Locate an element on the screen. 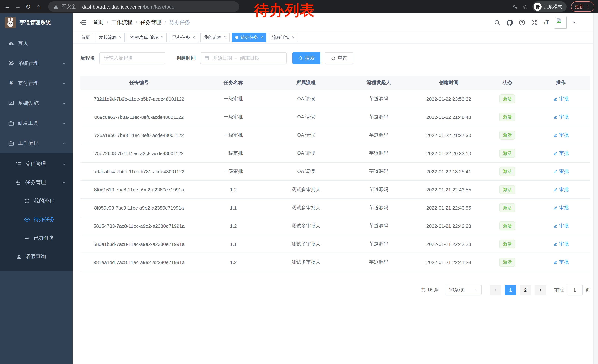 This screenshot has width=598, height=364. tab-done-tasks: 已办任务× is located at coordinates (183, 37).